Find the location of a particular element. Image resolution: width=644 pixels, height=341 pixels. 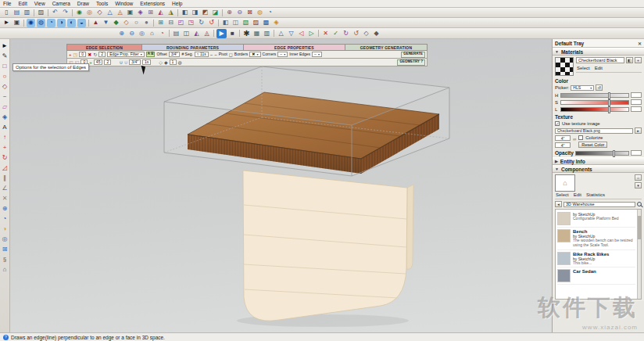

tool-icon: § is located at coordinates (5, 260).